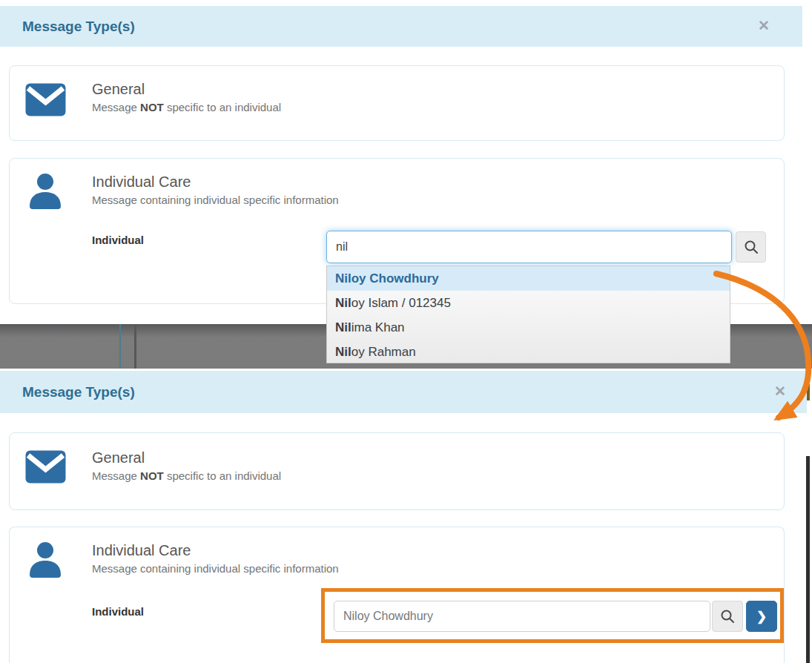 Image resolution: width=812 pixels, height=663 pixels. What do you see at coordinates (528, 352) in the screenshot?
I see `suggestion-item: Niloy Rahman` at bounding box center [528, 352].